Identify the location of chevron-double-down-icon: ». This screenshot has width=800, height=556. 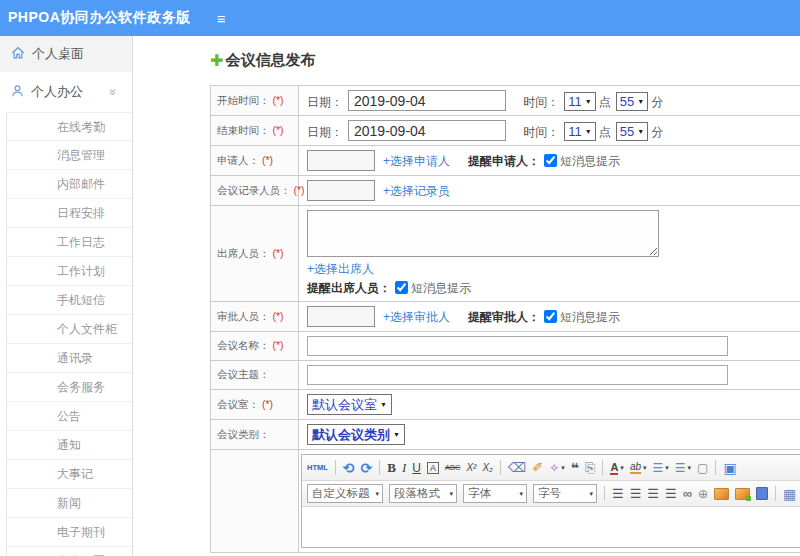
(114, 92).